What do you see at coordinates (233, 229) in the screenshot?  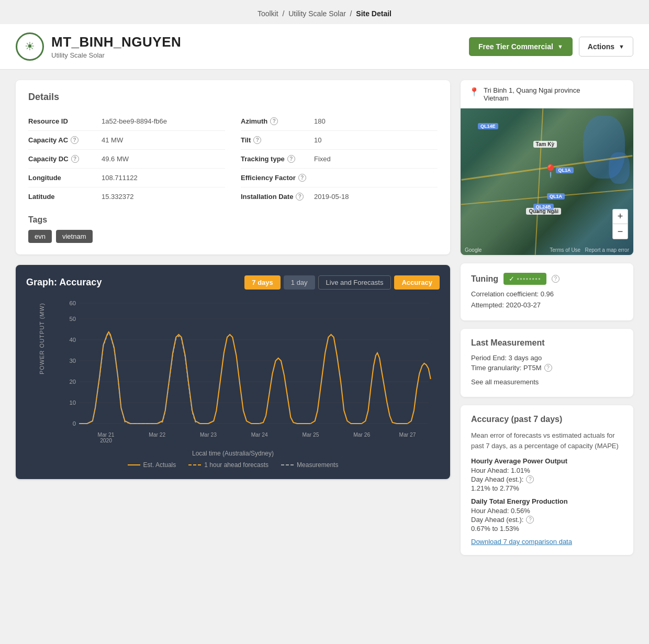 I see `tags-section: Tags evn vietnam` at bounding box center [233, 229].